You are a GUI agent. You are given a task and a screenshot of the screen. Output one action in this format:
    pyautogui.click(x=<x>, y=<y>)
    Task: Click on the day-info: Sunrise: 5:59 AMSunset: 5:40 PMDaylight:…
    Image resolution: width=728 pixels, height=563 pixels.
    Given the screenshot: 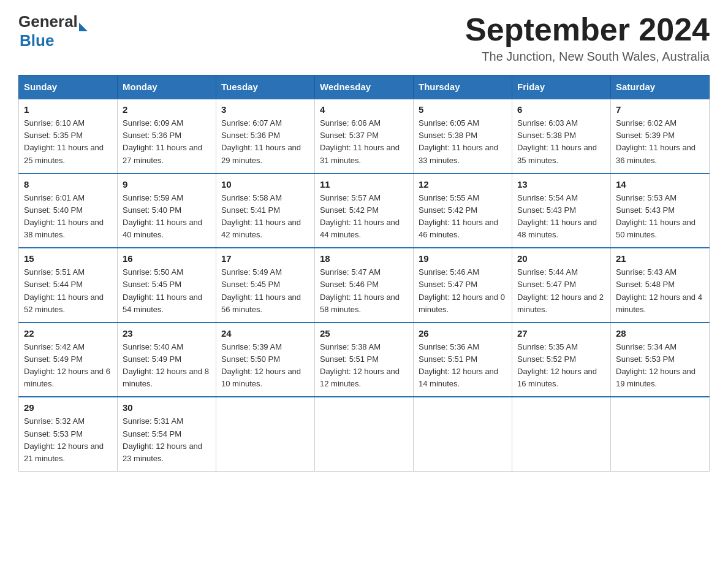 What is the action you would take?
    pyautogui.click(x=167, y=217)
    